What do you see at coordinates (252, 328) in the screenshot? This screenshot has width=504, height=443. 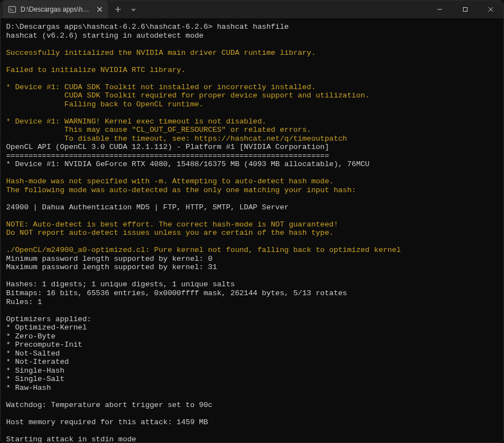 I see `output-line: * Optimized-Kernel` at bounding box center [252, 328].